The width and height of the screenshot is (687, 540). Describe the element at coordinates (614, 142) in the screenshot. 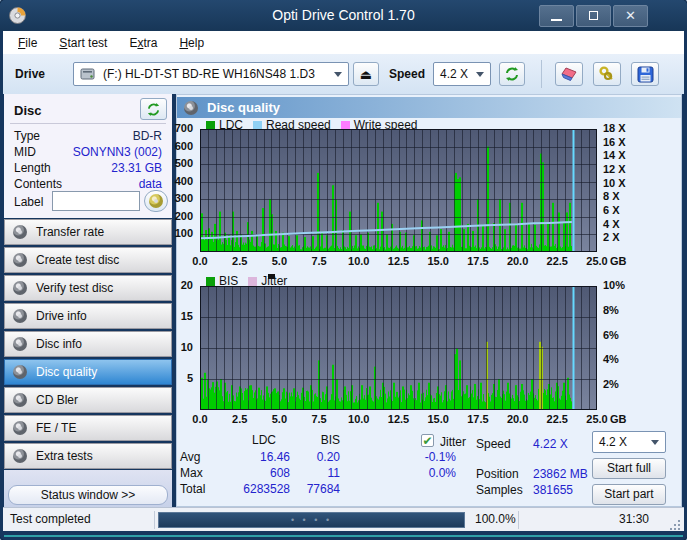

I see `axis-tick-label: 16 X` at that location.